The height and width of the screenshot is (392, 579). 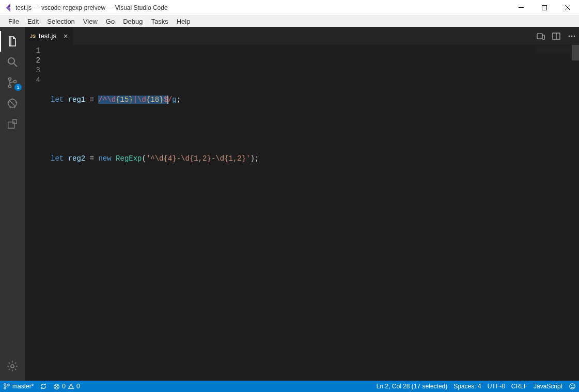 I want to click on js-file-icon: JS, so click(x=33, y=36).